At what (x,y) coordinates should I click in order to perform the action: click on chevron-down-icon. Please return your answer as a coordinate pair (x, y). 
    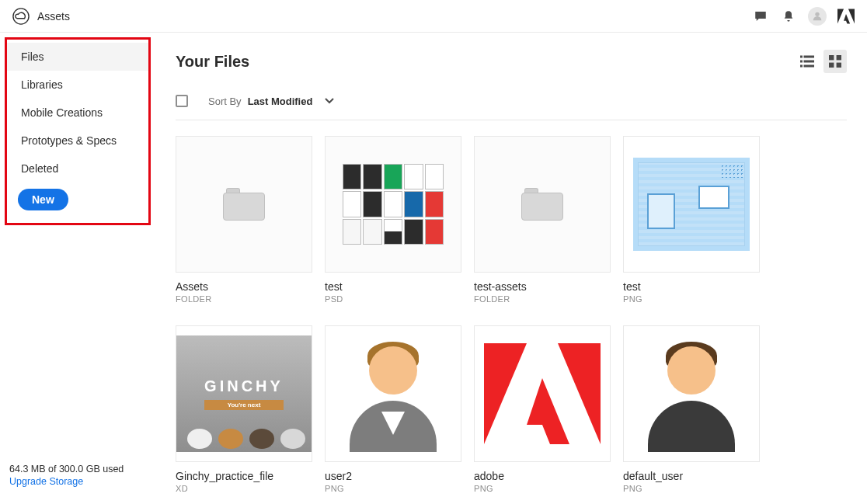
    Looking at the image, I should click on (329, 101).